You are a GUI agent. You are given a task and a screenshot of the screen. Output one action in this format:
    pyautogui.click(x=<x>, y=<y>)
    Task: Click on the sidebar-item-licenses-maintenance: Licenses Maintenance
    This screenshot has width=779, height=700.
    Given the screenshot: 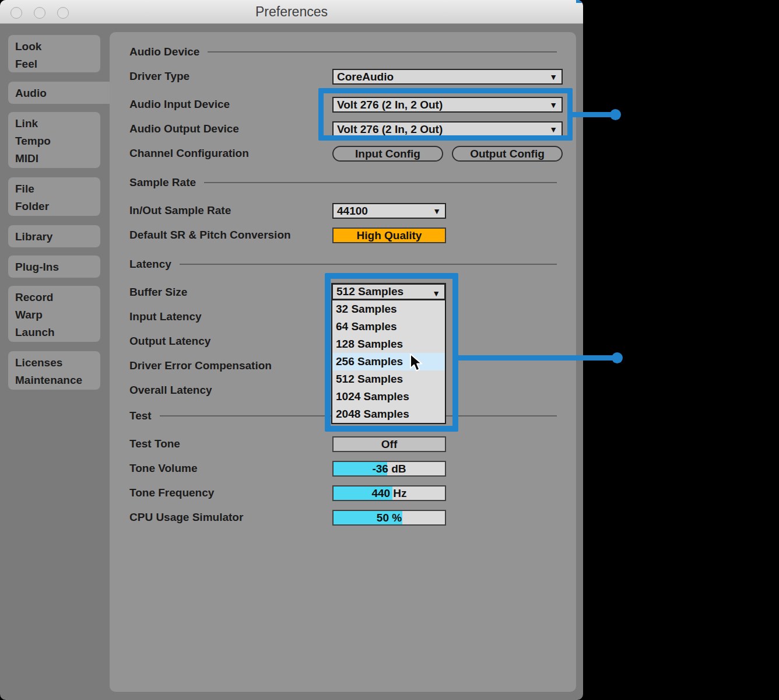 What is the action you would take?
    pyautogui.click(x=54, y=370)
    